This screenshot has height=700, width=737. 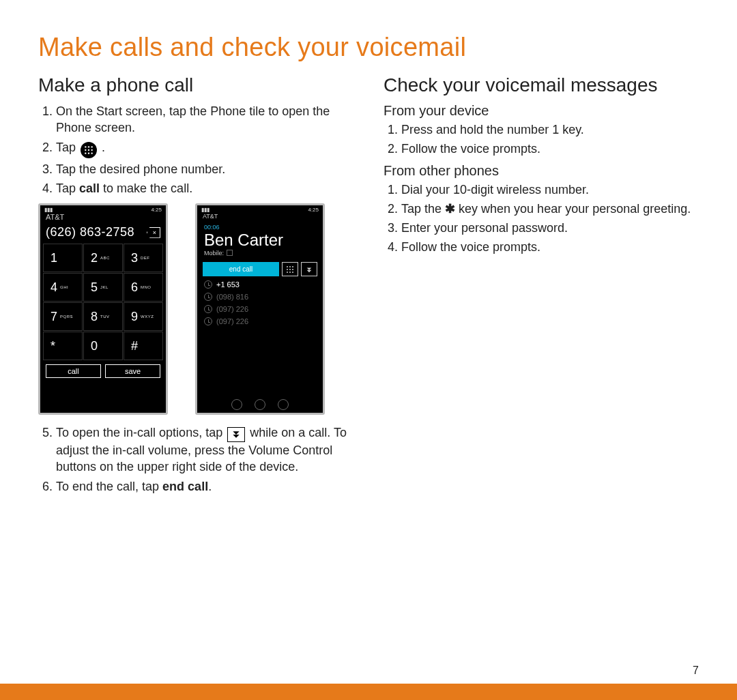 What do you see at coordinates (196, 309) in the screenshot?
I see `phone-screenshots: ▮▮▮ 4:25 AT&T (626) 863-2758 × 1 2ABC 3D…` at bounding box center [196, 309].